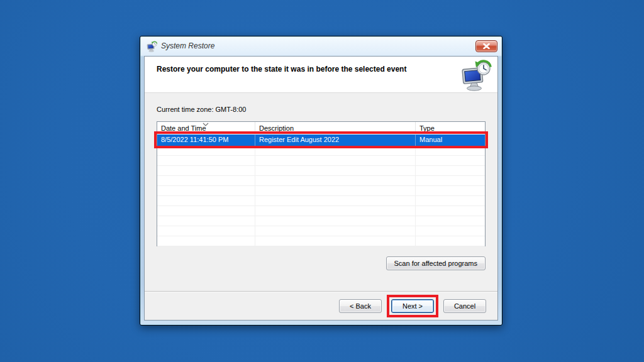  I want to click on column-header-description: Description, so click(336, 128).